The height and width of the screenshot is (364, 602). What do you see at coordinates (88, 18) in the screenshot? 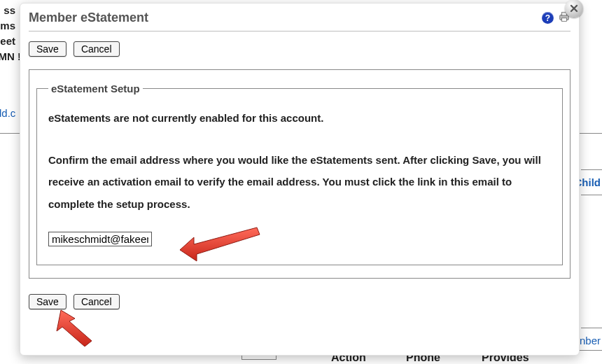
I see `dialog-title: Member eStatement` at bounding box center [88, 18].